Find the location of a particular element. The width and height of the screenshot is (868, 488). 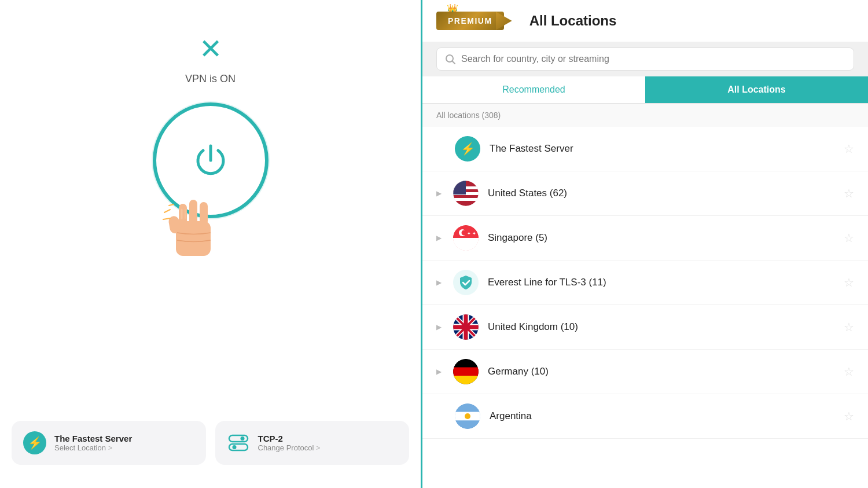

bottom-cards: ⚡ The Fastest Server Select Location > is located at coordinates (211, 443).